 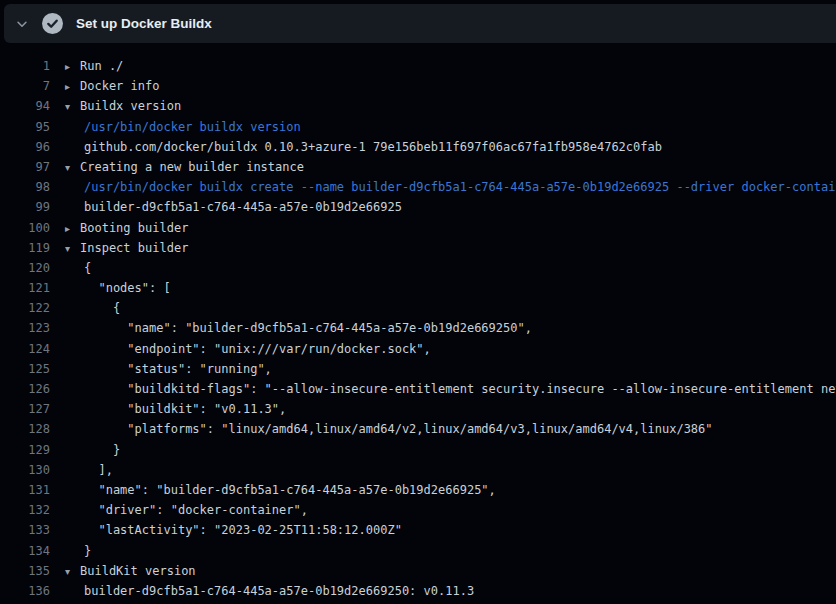 What do you see at coordinates (25, 490) in the screenshot?
I see `line-number: 131` at bounding box center [25, 490].